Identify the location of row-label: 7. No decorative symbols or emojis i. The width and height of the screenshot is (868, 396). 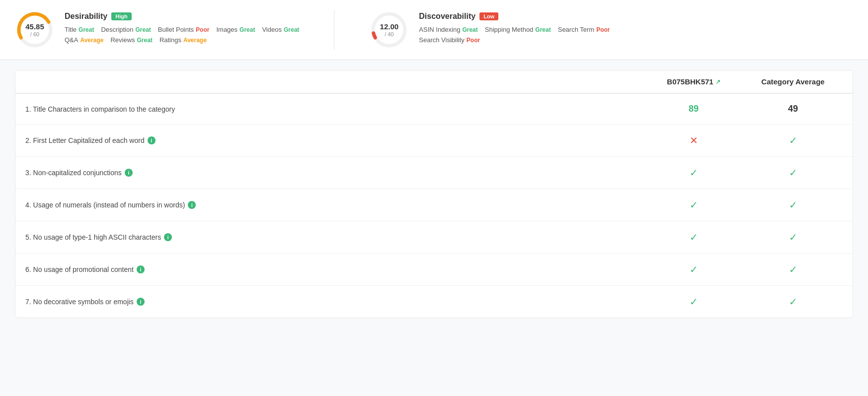
(335, 302).